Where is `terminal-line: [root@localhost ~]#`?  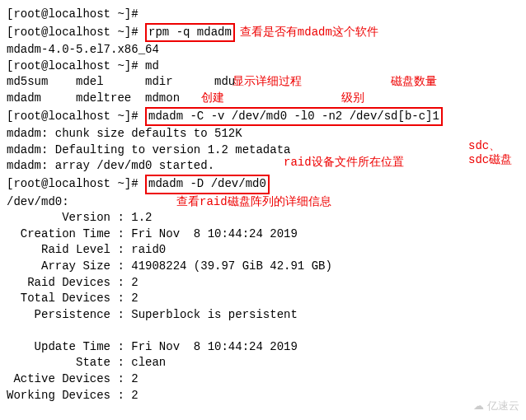 terminal-line: [root@localhost ~]# is located at coordinates (263, 15).